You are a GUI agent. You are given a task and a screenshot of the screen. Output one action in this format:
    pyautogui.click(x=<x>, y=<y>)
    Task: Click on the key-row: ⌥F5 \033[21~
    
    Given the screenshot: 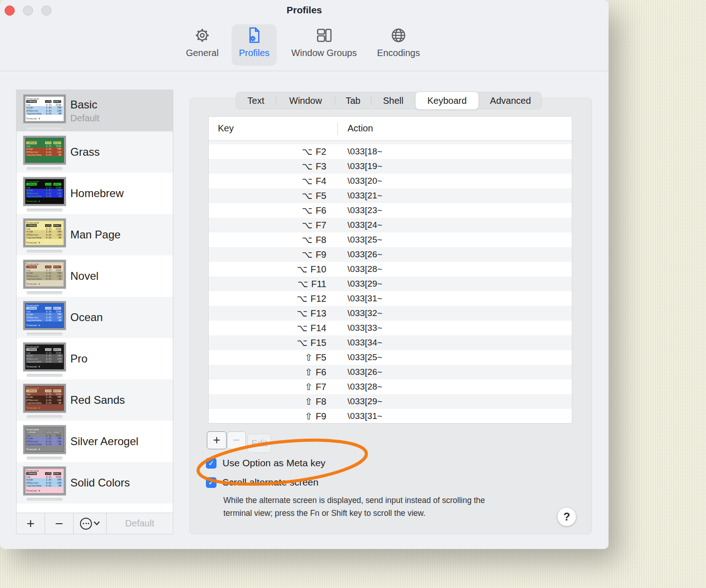 What is the action you would take?
    pyautogui.click(x=390, y=196)
    